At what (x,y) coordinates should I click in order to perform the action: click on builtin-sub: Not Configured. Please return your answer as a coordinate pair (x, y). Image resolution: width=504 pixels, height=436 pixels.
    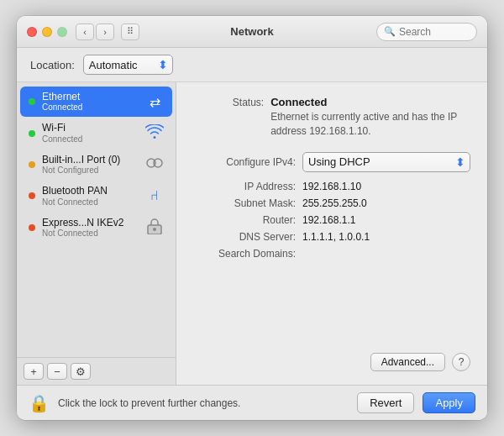
    Looking at the image, I should click on (91, 171).